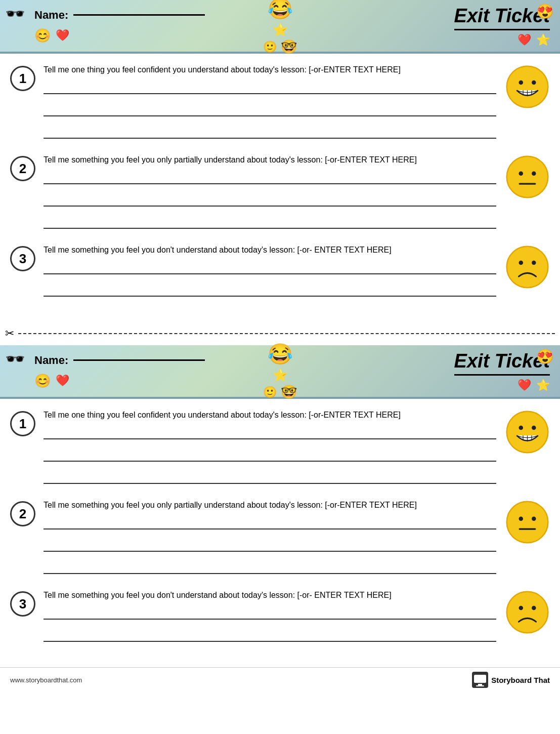 This screenshot has width=560, height=734. Describe the element at coordinates (511, 680) in the screenshot. I see `footer-brand: Storyboard That` at that location.